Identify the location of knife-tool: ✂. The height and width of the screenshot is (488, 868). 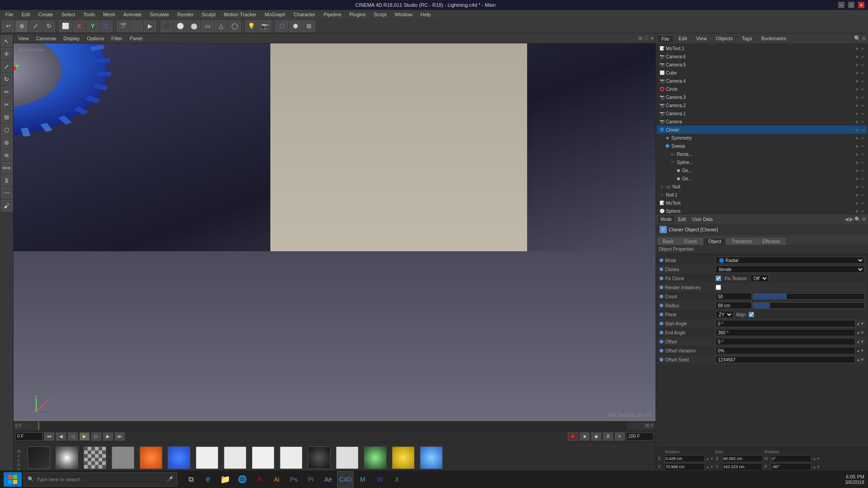
(7, 104).